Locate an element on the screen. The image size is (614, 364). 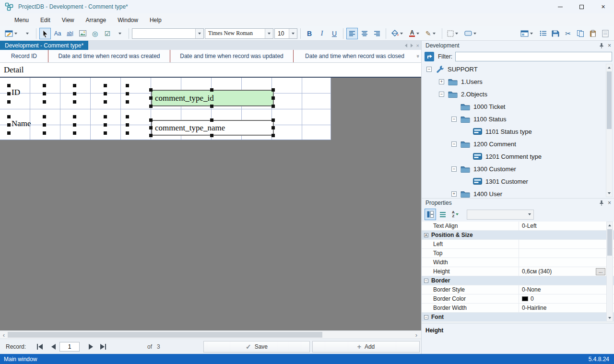
property-row-left: Left is located at coordinates (518, 245).